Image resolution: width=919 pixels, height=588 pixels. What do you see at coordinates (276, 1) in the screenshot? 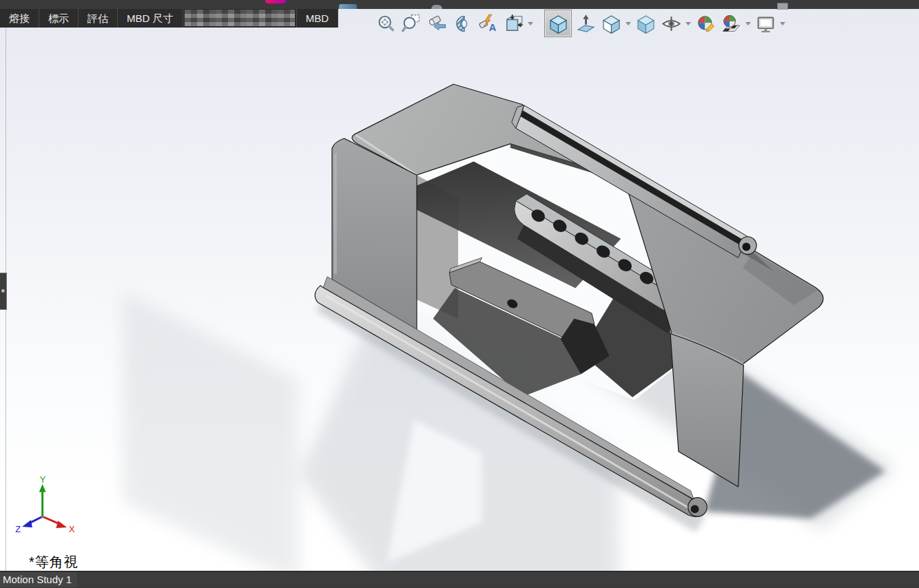
I see `ribbon-color-swatch` at bounding box center [276, 1].